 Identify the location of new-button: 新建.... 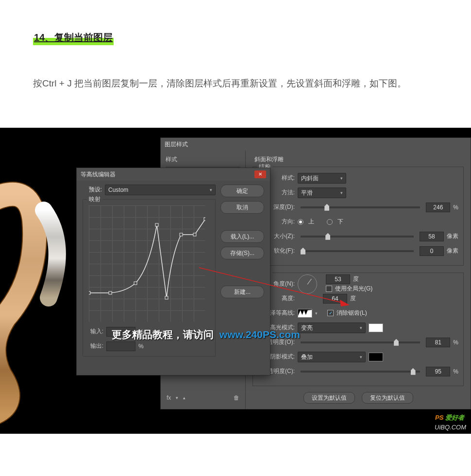
(242, 292).